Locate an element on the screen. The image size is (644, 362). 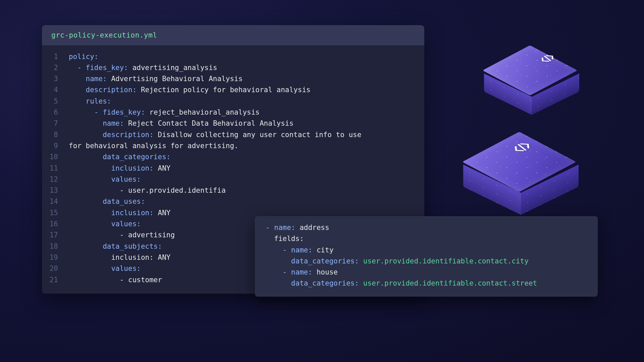
isometric-block-bottom is located at coordinates (522, 178).